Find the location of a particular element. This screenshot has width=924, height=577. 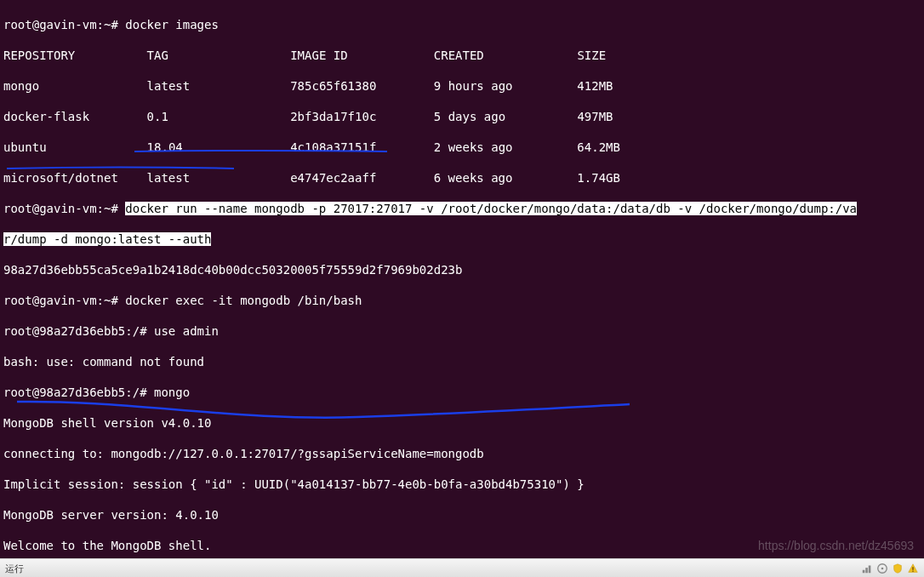

command-docker-exec: docker exec -it mongodb /bin/bash is located at coordinates (243, 300).